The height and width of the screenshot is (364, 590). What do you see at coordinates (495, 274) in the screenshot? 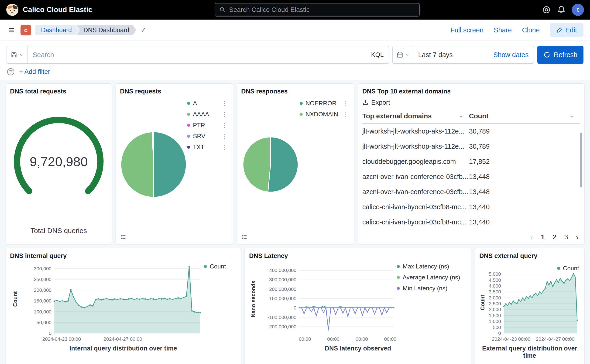
I see `svg-text: 5,000` at bounding box center [495, 274].